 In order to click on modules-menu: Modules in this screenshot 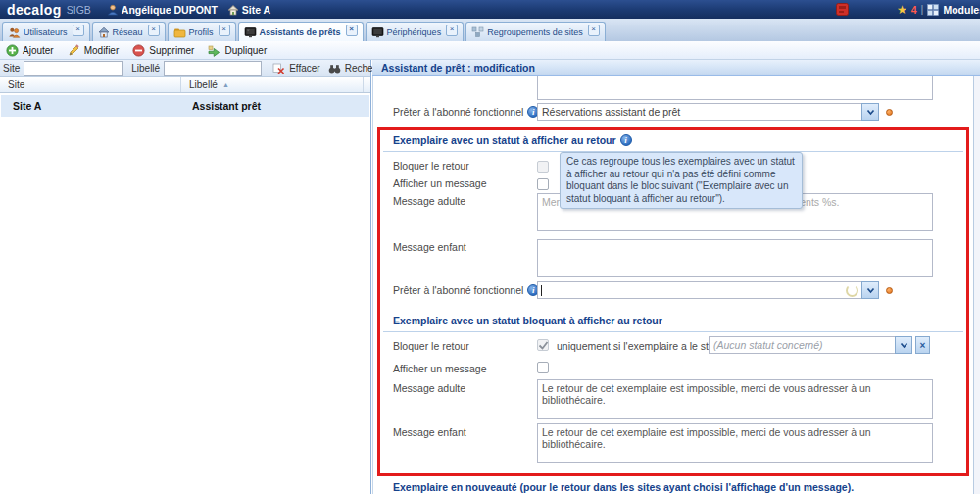, I will do `click(961, 10)`.